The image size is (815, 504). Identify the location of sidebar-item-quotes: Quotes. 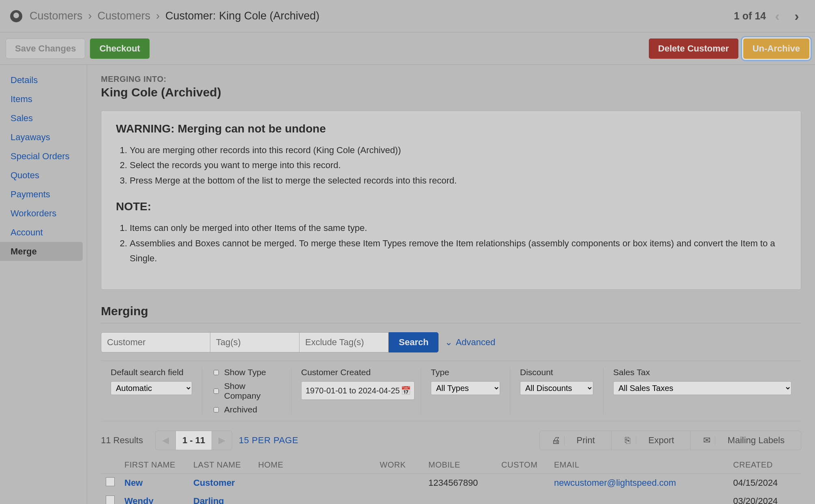
(43, 175).